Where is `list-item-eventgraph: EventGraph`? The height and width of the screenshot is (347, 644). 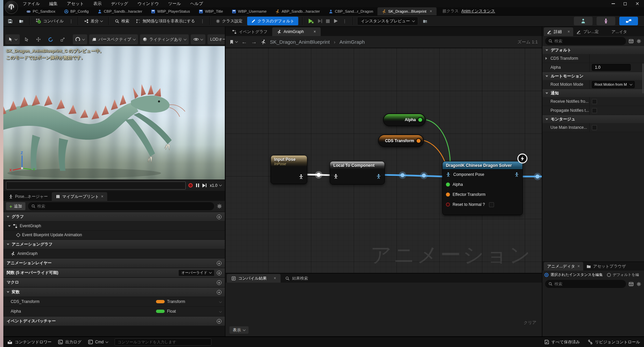
list-item-eventgraph: EventGraph is located at coordinates (114, 226).